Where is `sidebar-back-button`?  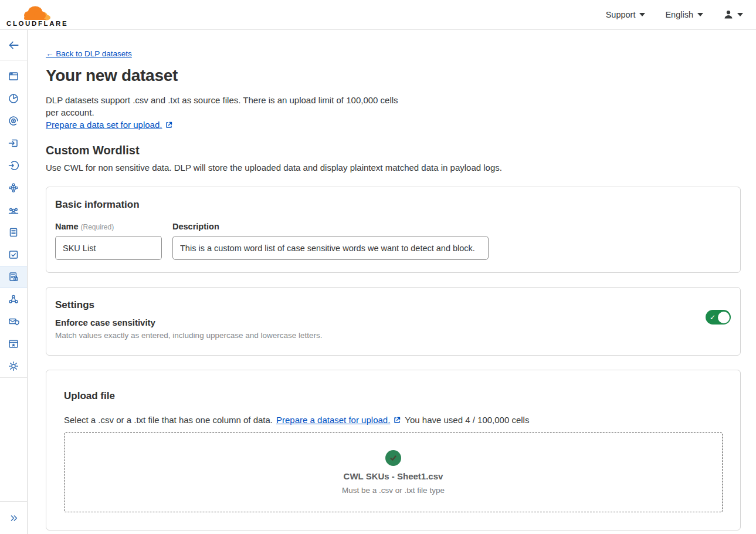 sidebar-back-button is located at coordinates (13, 45).